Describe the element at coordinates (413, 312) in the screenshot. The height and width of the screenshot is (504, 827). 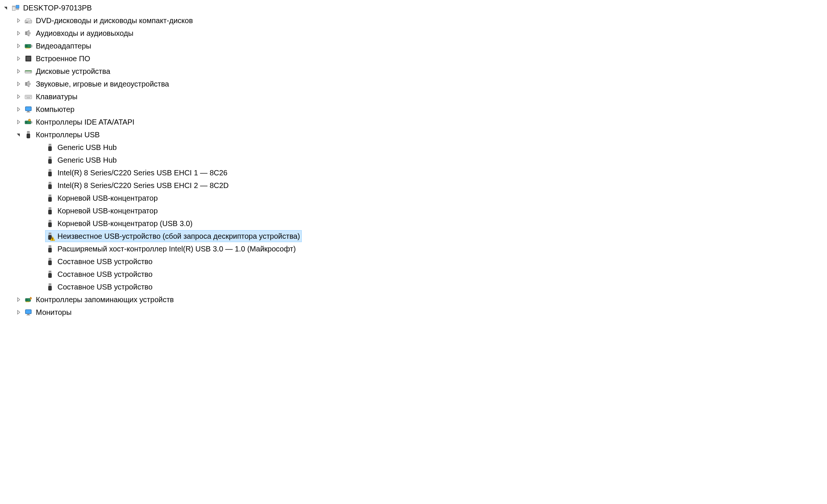
I see `tree-item: Мониторы` at that location.